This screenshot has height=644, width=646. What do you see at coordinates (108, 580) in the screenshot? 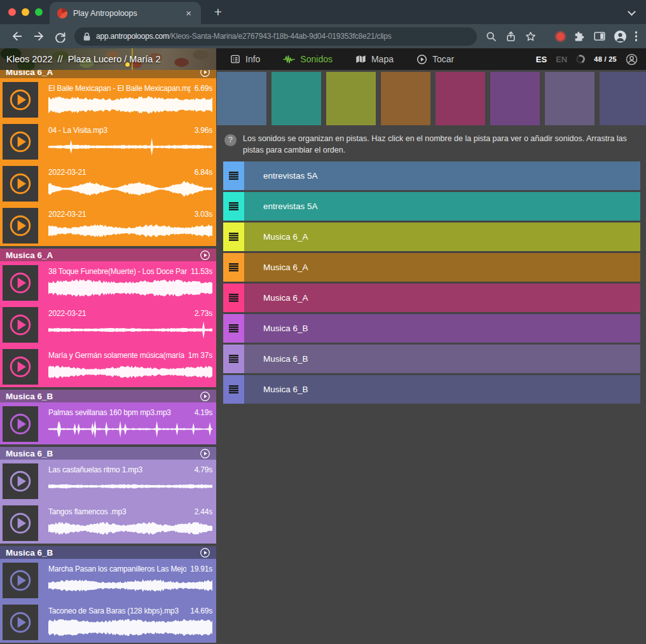
I see `clip-row: Marcha Pasan los campanilleros Las Mejor…` at bounding box center [108, 580].